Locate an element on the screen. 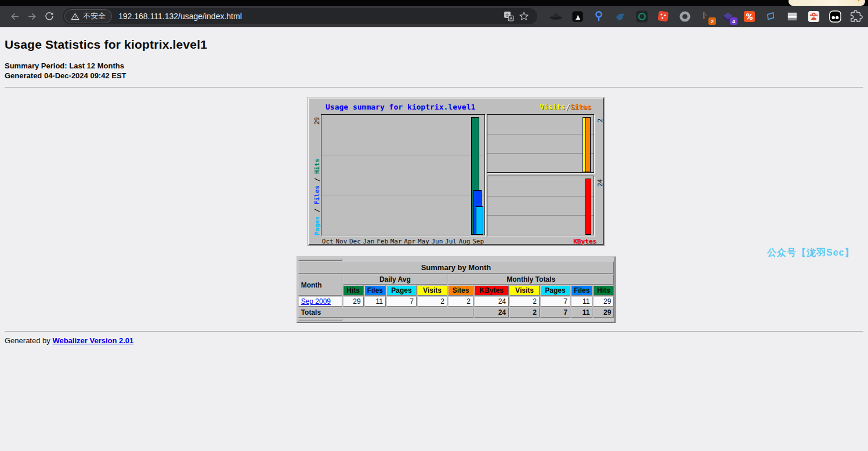 The image size is (868, 451). month-label: Nov is located at coordinates (342, 241).